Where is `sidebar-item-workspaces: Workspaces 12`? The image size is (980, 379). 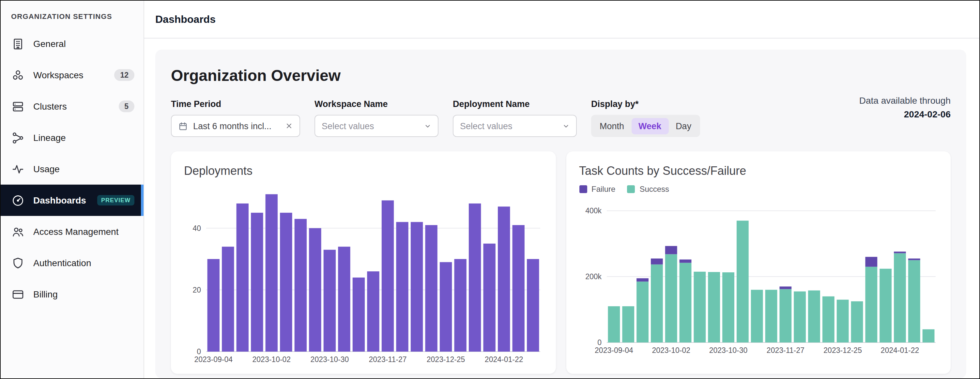 sidebar-item-workspaces: Workspaces 12 is located at coordinates (72, 75).